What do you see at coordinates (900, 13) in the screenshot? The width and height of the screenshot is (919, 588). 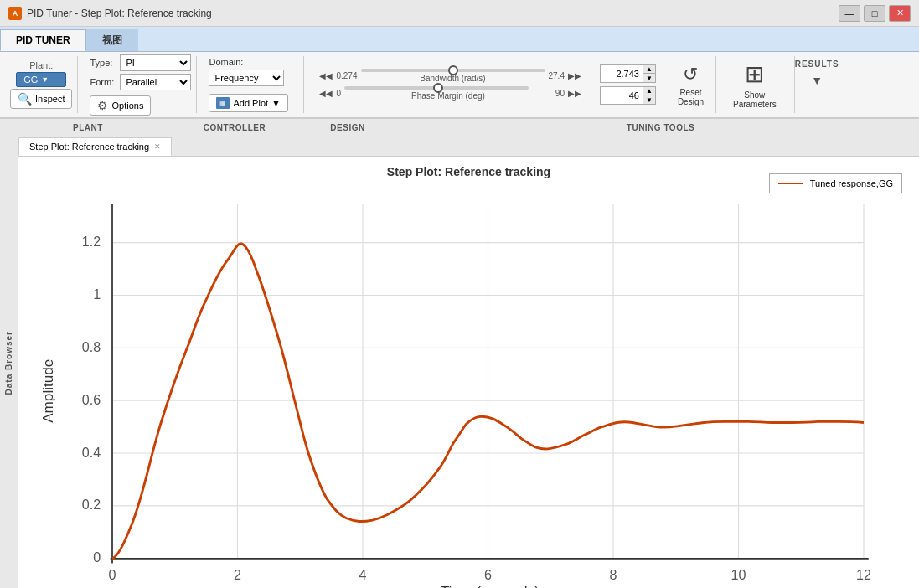 I see `close-button: ✕` at bounding box center [900, 13].